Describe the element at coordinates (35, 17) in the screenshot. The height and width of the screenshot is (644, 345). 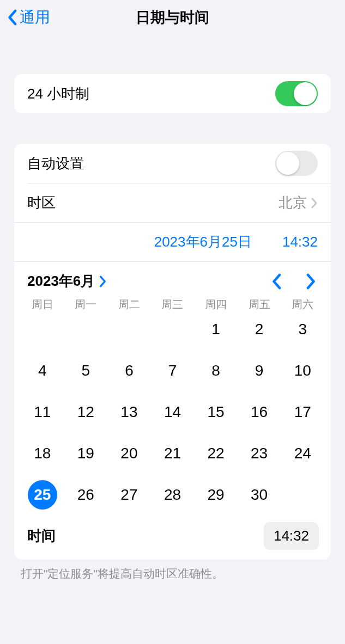
I see `back-label: 通用` at that location.